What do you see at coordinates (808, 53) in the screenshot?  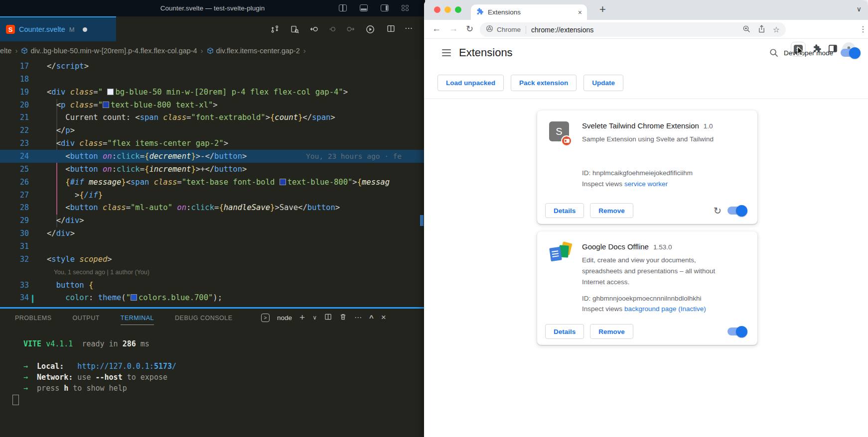 I see `developer-mode-label: Developer mode` at bounding box center [808, 53].